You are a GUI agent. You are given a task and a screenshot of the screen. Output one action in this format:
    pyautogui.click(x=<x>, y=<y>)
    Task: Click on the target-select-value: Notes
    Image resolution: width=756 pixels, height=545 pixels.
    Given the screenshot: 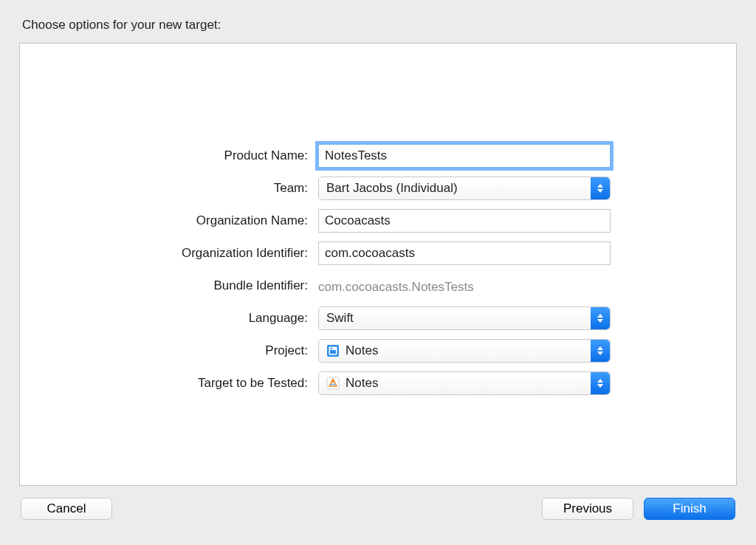 What is the action you would take?
    pyautogui.click(x=362, y=383)
    